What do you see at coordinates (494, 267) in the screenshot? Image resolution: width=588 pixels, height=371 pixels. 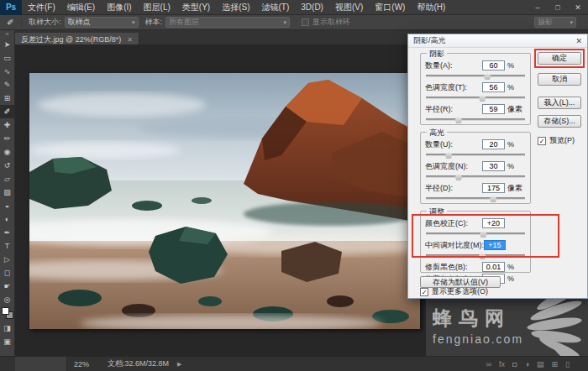 I see `black-clip-field: 0.01` at bounding box center [494, 267].